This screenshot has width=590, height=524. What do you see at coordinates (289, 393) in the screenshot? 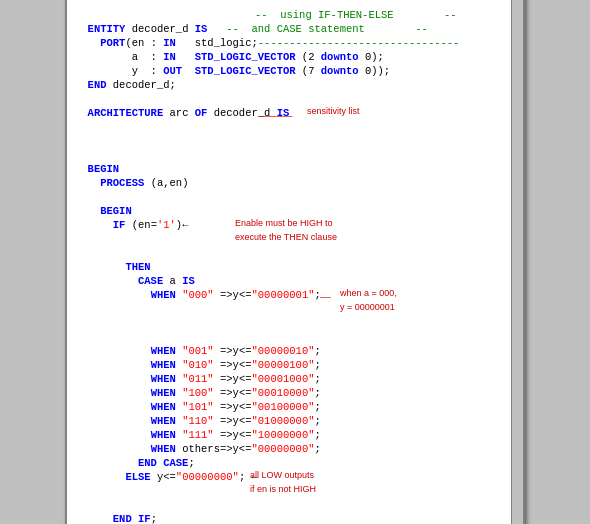
I see `code-line-when5: WHEN "100" =>y<="00010000";` at bounding box center [289, 393].